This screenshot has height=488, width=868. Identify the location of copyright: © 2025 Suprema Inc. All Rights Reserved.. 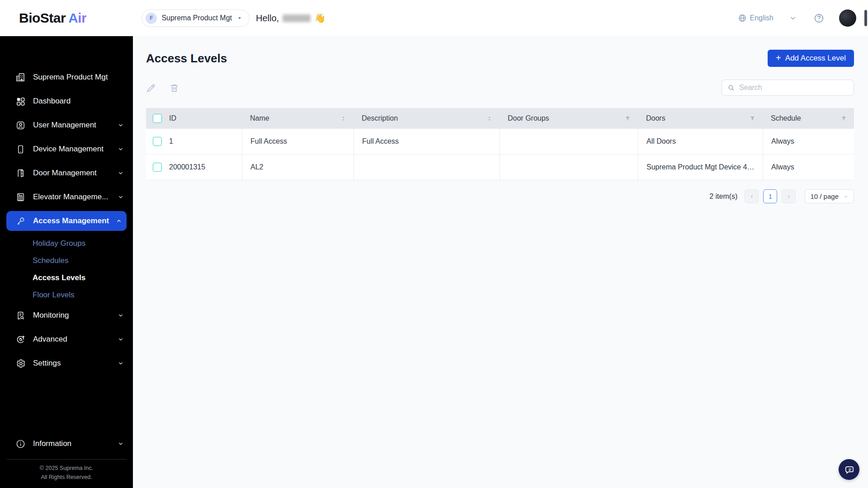
(66, 476).